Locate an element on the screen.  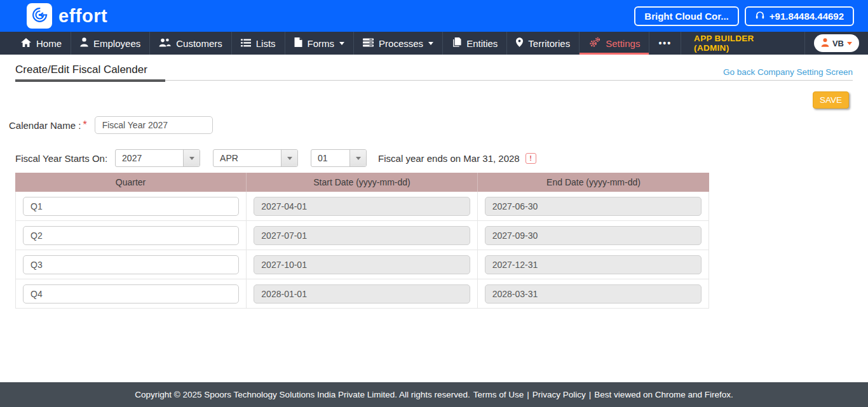
start-date-field: 2027-04-01 is located at coordinates (362, 206).